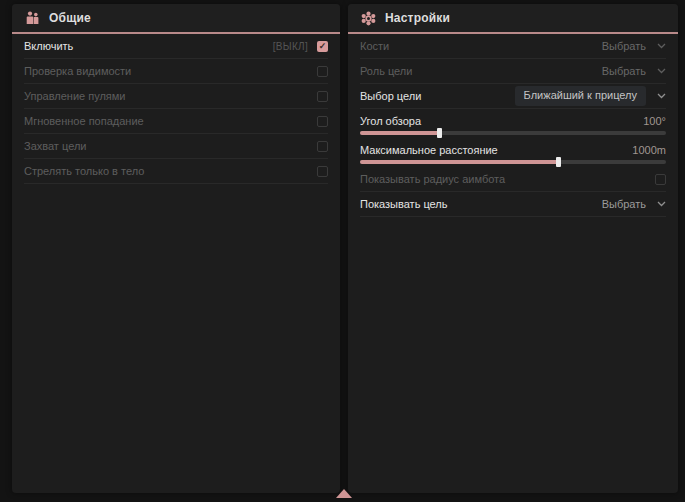 This screenshot has width=685, height=502. I want to click on body-only-checkbox, so click(322, 172).